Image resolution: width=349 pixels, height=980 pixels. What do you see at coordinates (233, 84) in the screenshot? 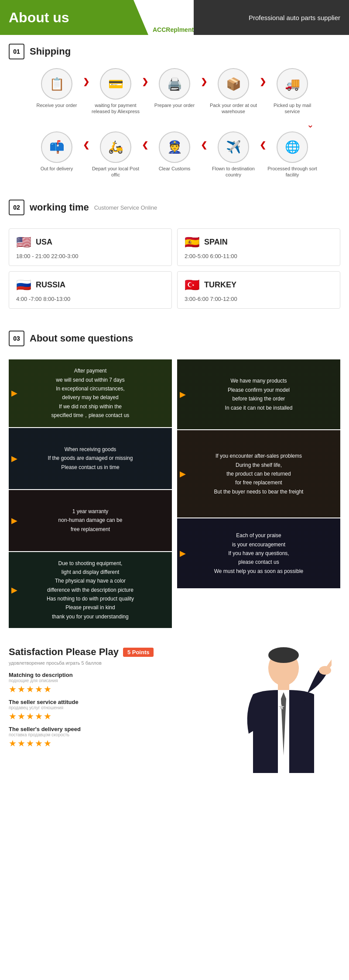
I see `ship-icon-3: 📦` at bounding box center [233, 84].